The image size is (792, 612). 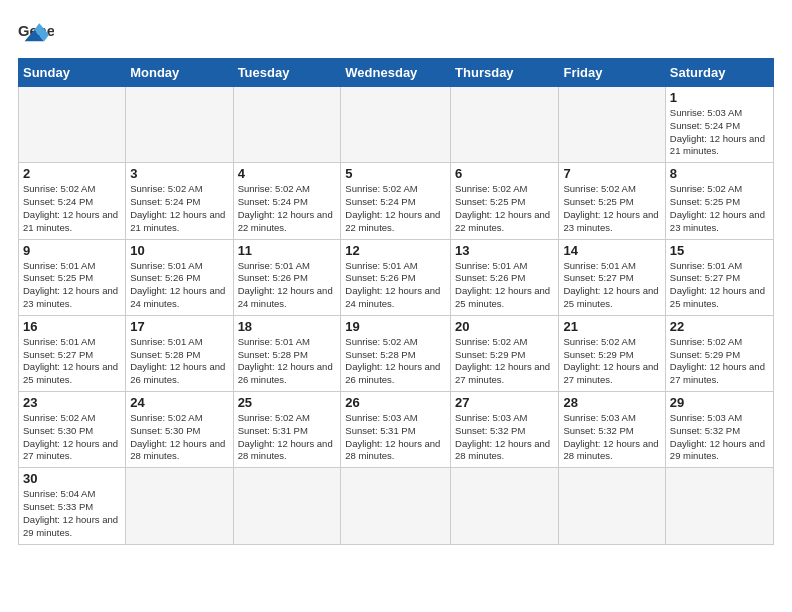 What do you see at coordinates (612, 174) in the screenshot?
I see `day-number: 7` at bounding box center [612, 174].